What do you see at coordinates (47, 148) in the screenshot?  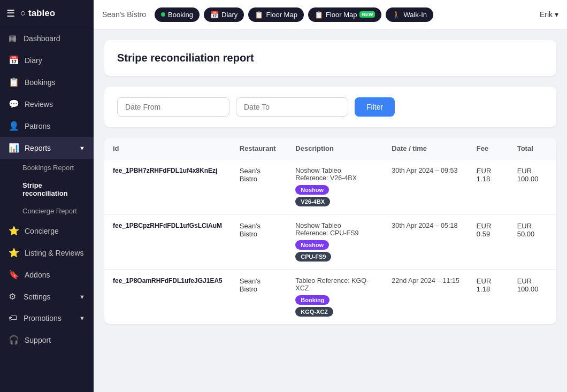 I see `sidebar-item-reports: 📊 Reports ▼` at bounding box center [47, 148].